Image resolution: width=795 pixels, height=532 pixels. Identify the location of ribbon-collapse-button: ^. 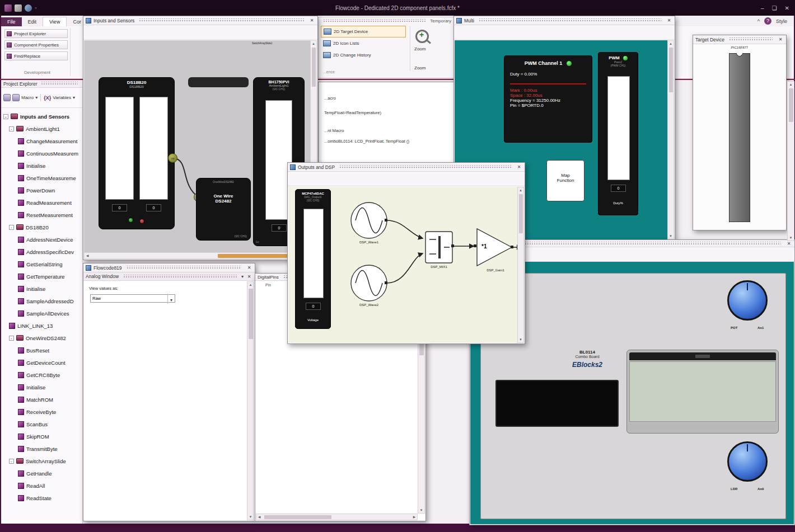
(759, 21).